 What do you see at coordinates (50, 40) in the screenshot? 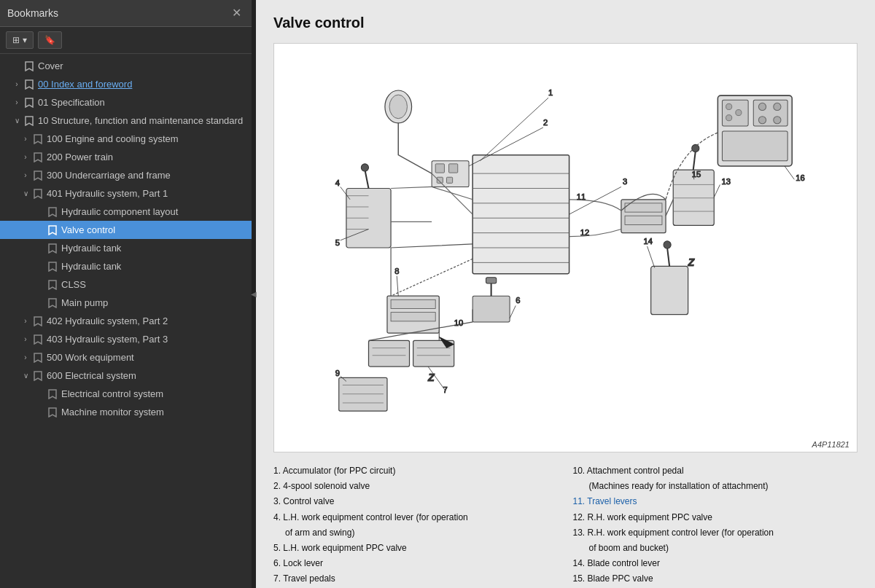
I see `bookmark-button: 🔖` at bounding box center [50, 40].